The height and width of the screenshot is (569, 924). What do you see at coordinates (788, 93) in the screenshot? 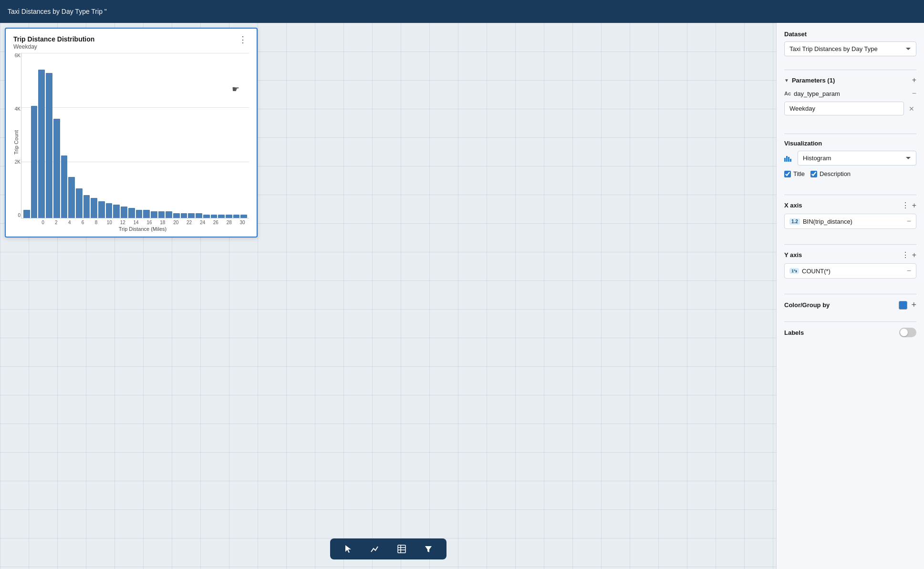
I see `param-type-icon: Ac` at bounding box center [788, 93].